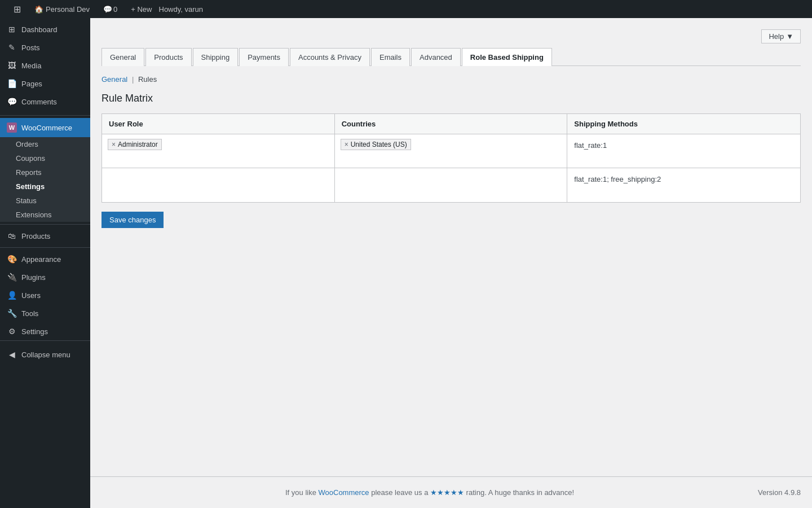 The width and height of the screenshot is (812, 508). What do you see at coordinates (330, 57) in the screenshot?
I see `tab-accounts-privacy: Accounts & Privacy` at bounding box center [330, 57].